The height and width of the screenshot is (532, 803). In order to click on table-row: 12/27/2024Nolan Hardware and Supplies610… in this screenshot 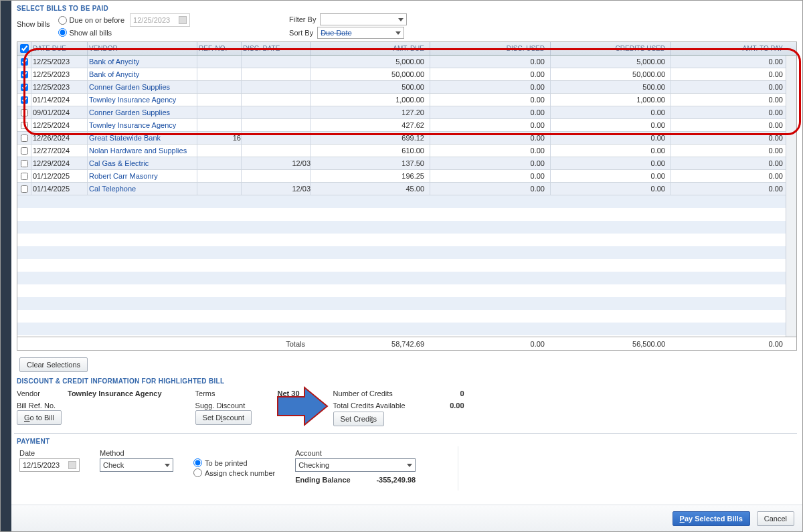, I will do `click(407, 151)`.